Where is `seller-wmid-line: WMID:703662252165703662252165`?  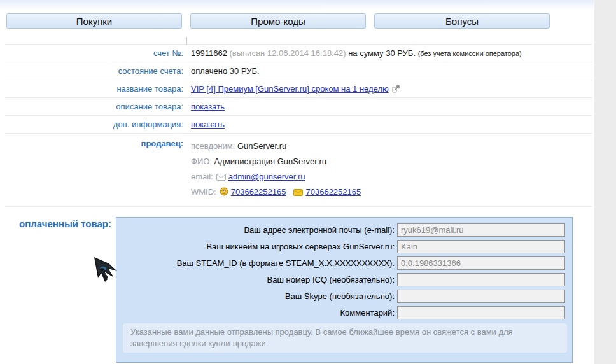
seller-wmid-line: WMID:703662252165703662252165 is located at coordinates (276, 192).